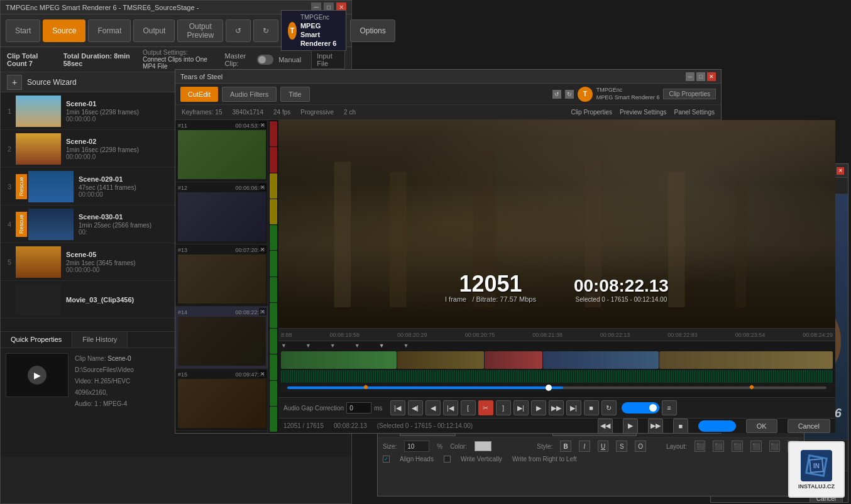  Describe the element at coordinates (656, 426) in the screenshot. I see `status-next-button: ▶▶` at that location.